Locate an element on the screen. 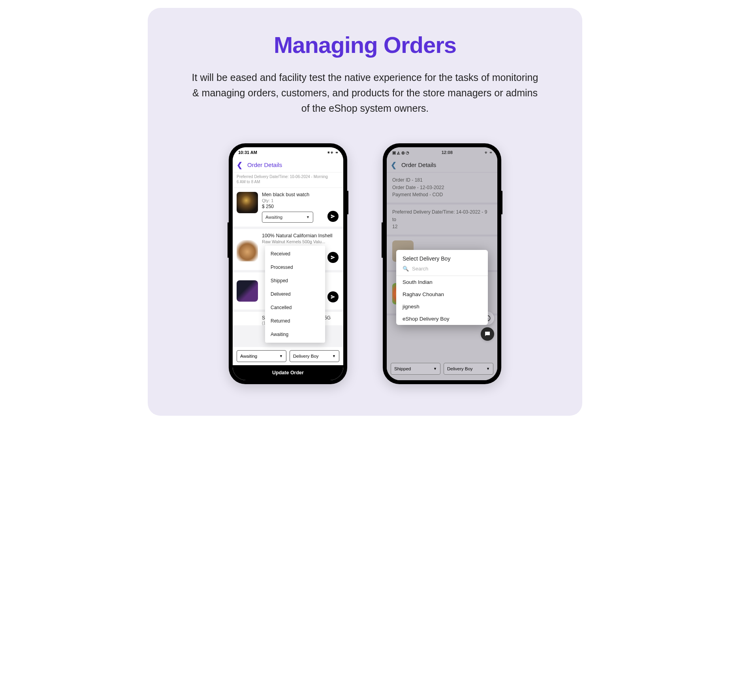  order-date: Order Date - 12-03-2022 is located at coordinates (442, 188).